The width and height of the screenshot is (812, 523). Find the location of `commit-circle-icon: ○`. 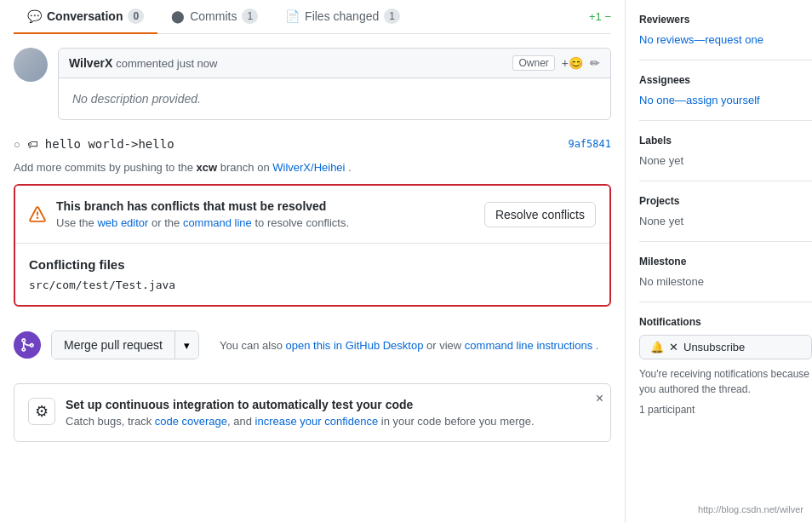

commit-circle-icon: ○ is located at coordinates (17, 145).